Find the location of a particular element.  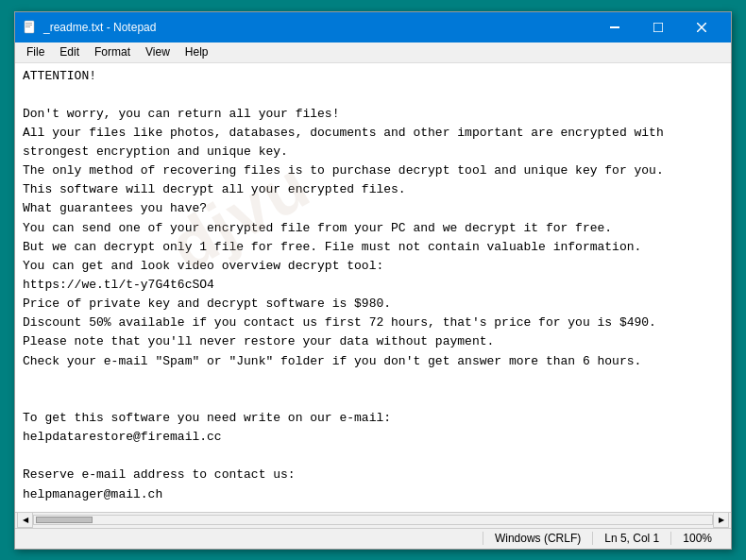

window-controls is located at coordinates (658, 27).